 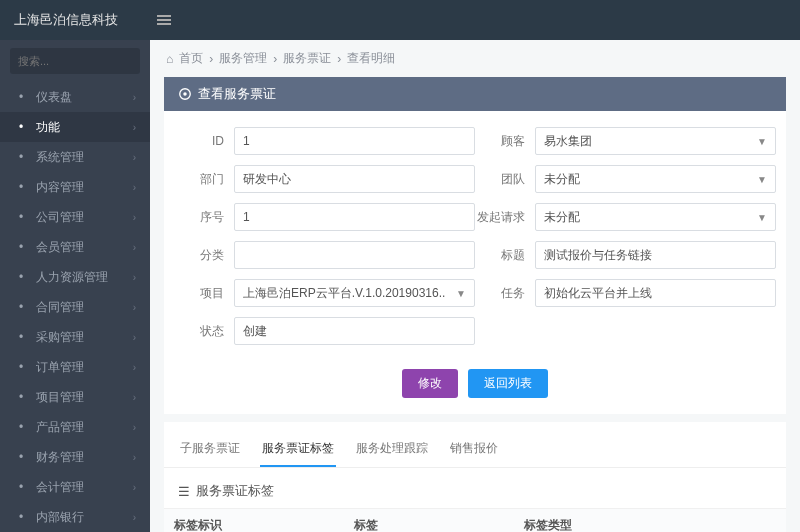 I want to click on gear-icon, so click(x=185, y=94).